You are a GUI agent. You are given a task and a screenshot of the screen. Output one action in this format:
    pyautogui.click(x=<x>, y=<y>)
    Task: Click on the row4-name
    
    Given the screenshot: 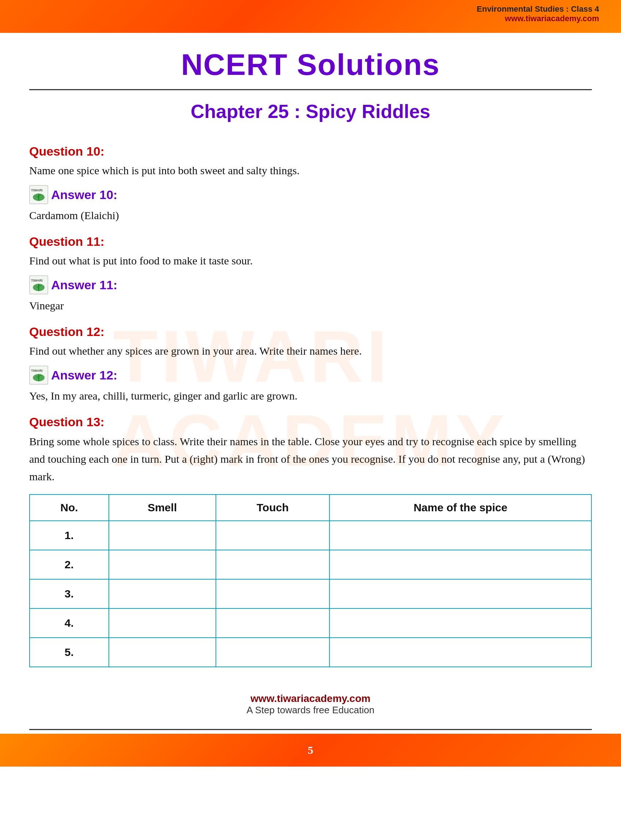 What is the action you would take?
    pyautogui.click(x=460, y=623)
    